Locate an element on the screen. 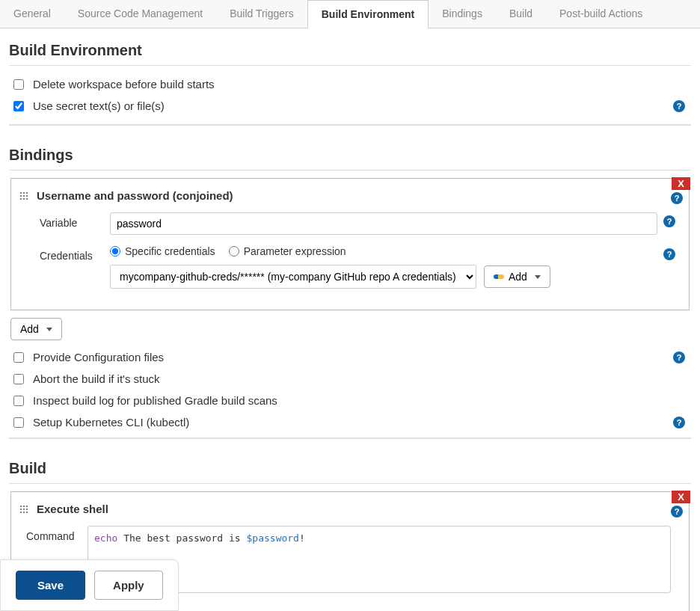 This screenshot has width=700, height=611. tab-general: General is located at coordinates (32, 13).